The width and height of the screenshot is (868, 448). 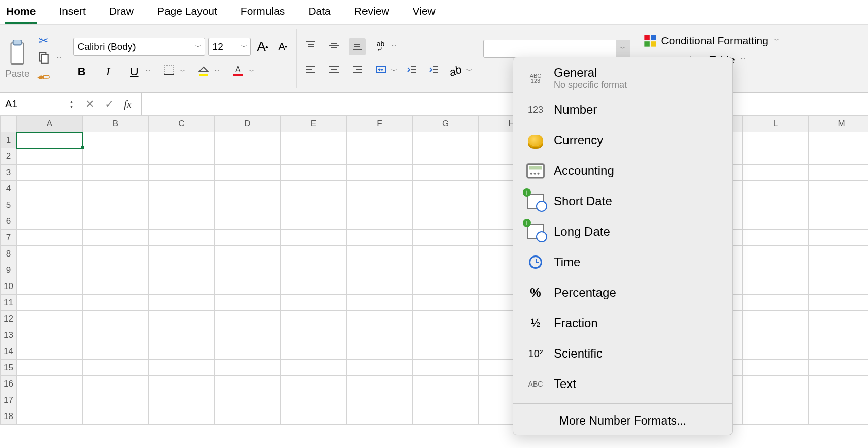 I want to click on menu-item-fraction: ½ Fraction, so click(x=623, y=323).